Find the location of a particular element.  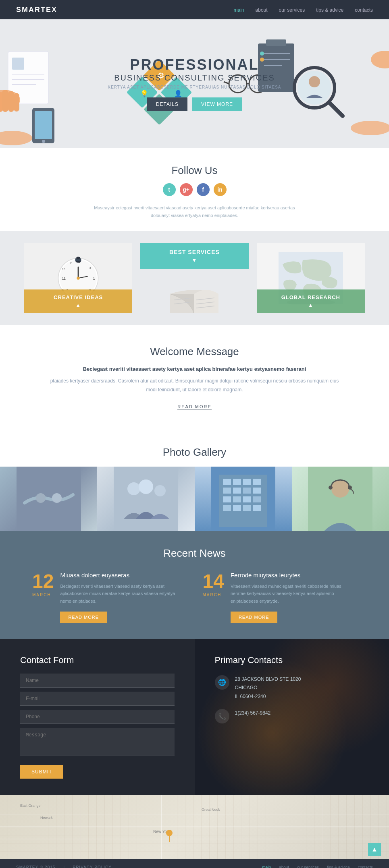

contact-phone-item: 📞 1(234) 567-9842 is located at coordinates (292, 716).